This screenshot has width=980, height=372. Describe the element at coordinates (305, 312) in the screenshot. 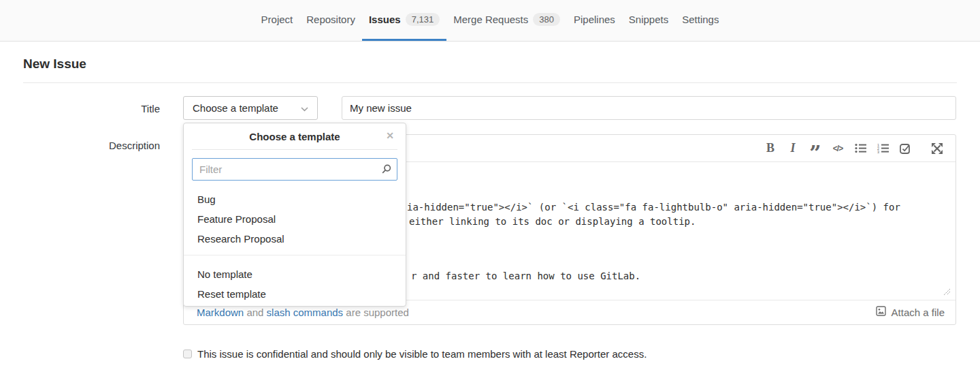

I see `slash-commands-link: slash commands` at that location.